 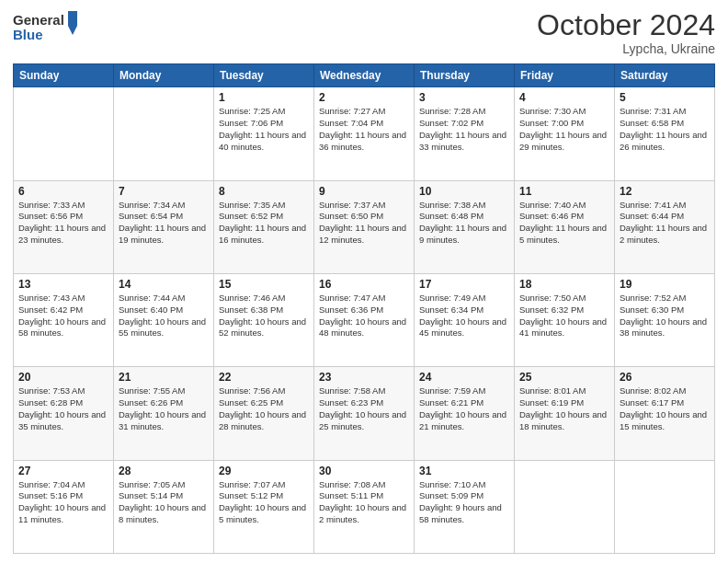 What do you see at coordinates (364, 506) in the screenshot?
I see `calendar-cell: 30Sunrise: 7:08 AM Sunset: 5:11 PM Dayli…` at bounding box center [364, 506].